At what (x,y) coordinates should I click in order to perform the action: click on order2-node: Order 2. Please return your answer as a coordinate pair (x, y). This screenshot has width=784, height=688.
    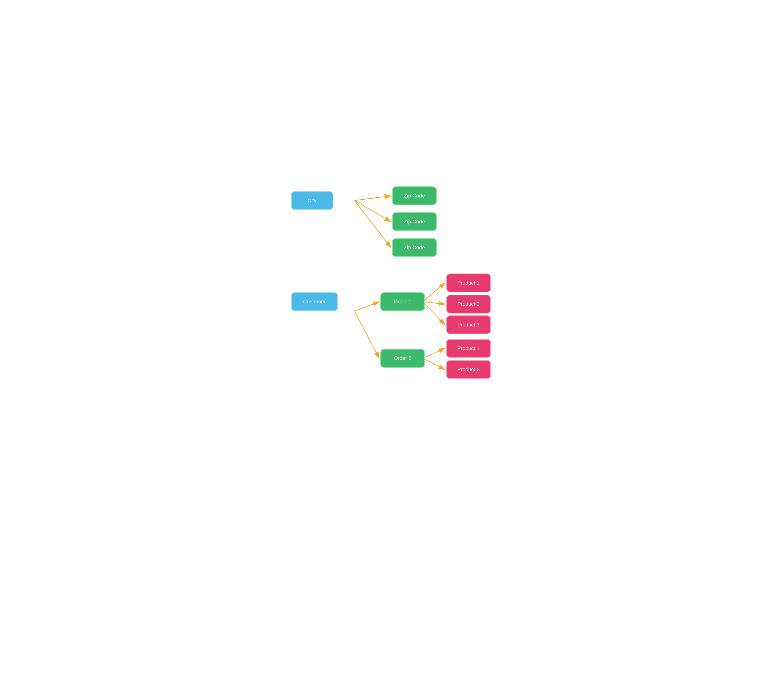
    Looking at the image, I should click on (403, 358).